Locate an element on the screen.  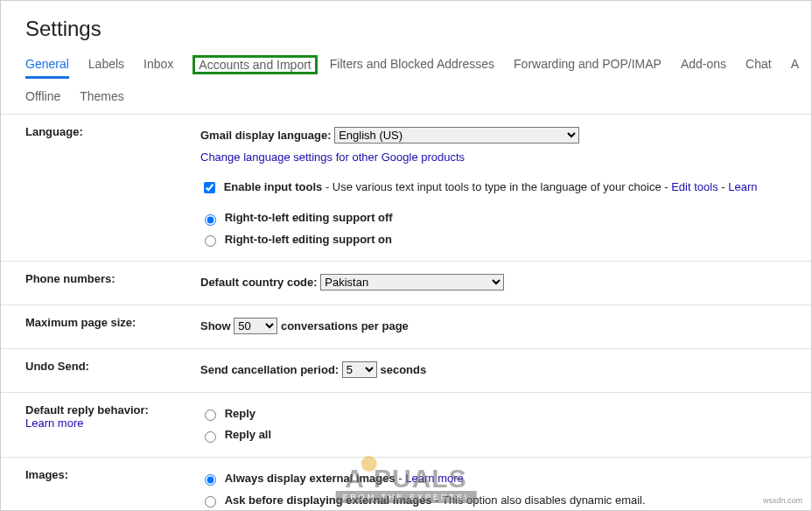
tab-themes: Themes is located at coordinates (102, 96).